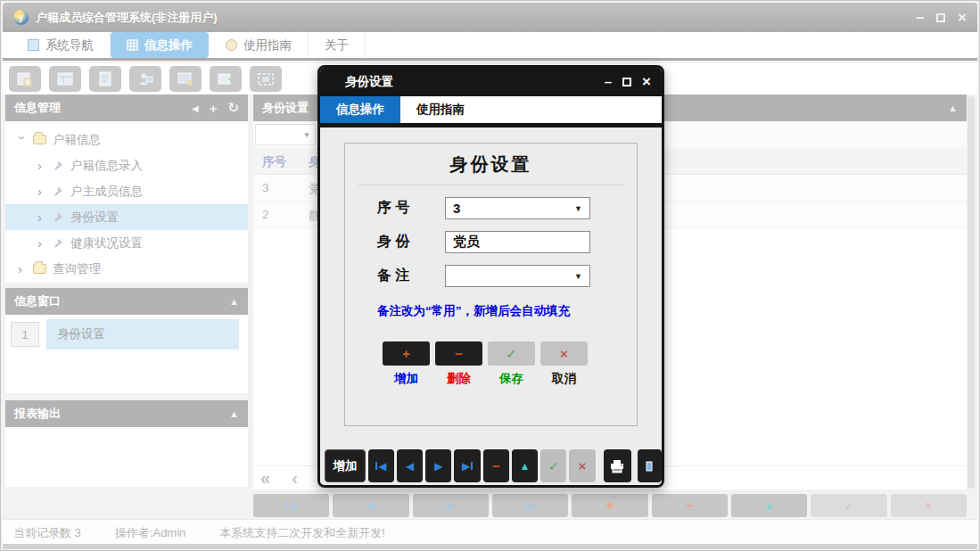 Image resolution: width=980 pixels, height=551 pixels. Describe the element at coordinates (610, 506) in the screenshot. I see `record-nav-bar: ◀ ◀ ▶ ▶ + − ▲ ✓ ×` at that location.